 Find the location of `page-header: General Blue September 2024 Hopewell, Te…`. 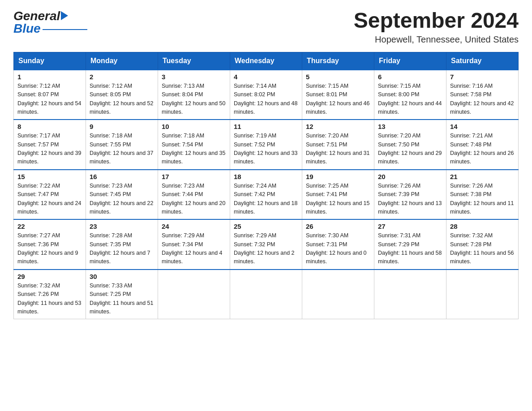

page-header: General Blue September 2024 Hopewell, Te… is located at coordinates (266, 27).